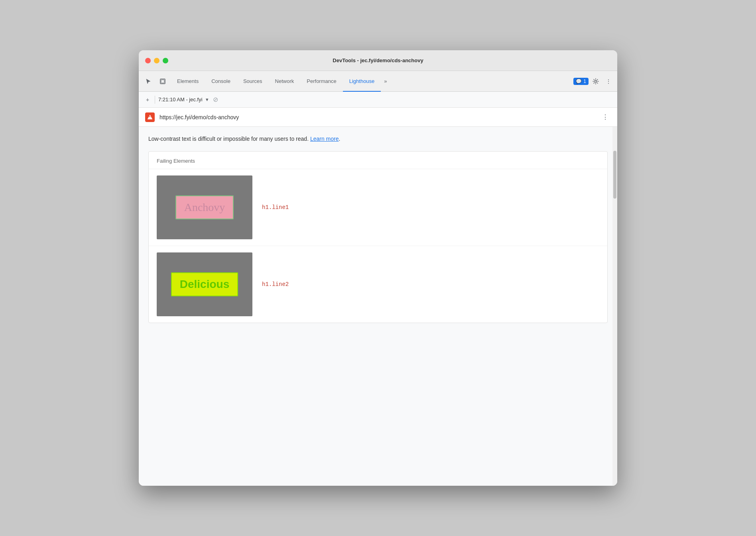 This screenshot has width=756, height=536. I want to click on notification-count: 1, so click(585, 81).